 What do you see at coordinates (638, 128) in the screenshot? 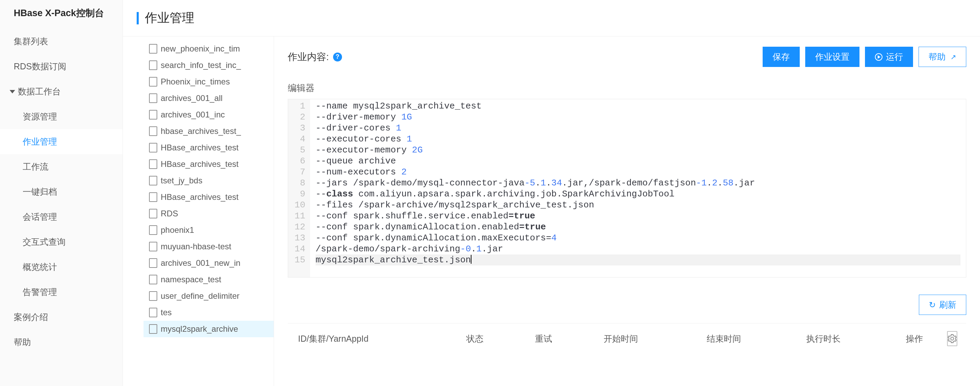
I see `code-line: --driver-cores 1` at bounding box center [638, 128].